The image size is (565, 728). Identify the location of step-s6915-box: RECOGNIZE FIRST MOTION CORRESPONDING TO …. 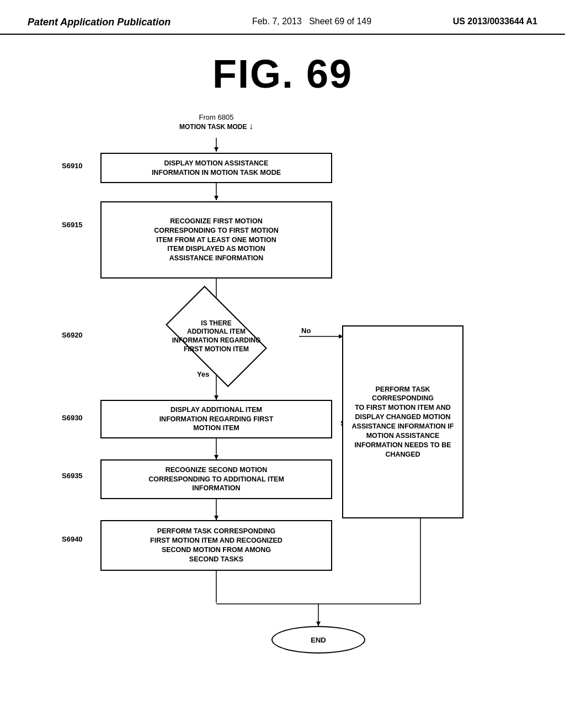
(216, 240).